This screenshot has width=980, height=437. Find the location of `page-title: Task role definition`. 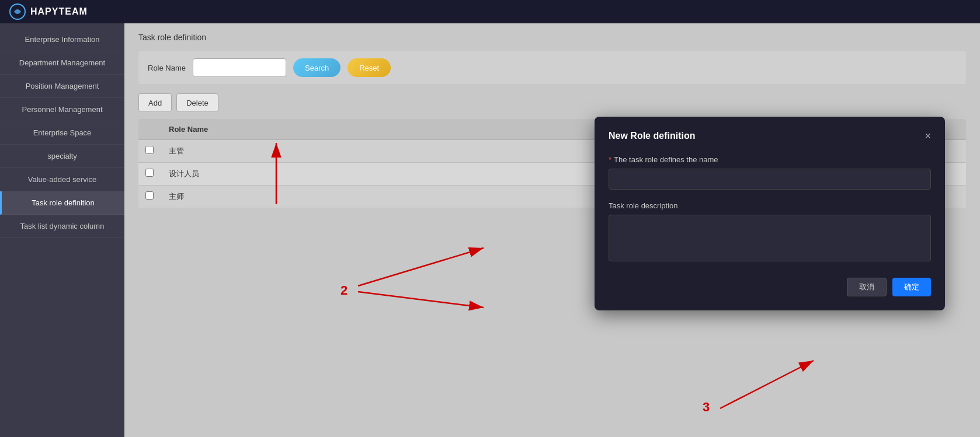

page-title: Task role definition is located at coordinates (552, 37).